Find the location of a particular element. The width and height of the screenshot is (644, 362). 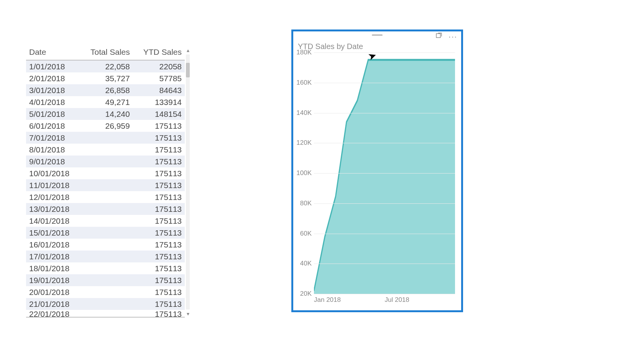

table-row: 16/01/2018175113 is located at coordinates (105, 244).